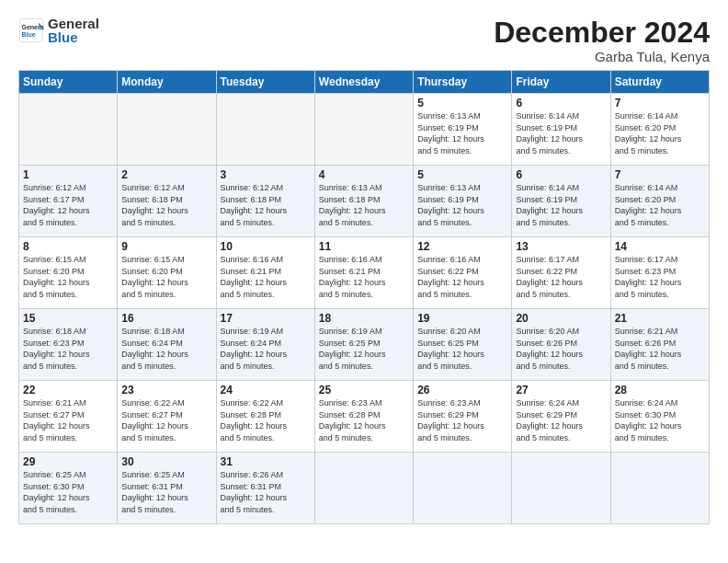 This screenshot has width=728, height=563. What do you see at coordinates (265, 201) in the screenshot?
I see `day-cell-3: 3 Sunrise: 6:12 AMSunset: 6:18 PMDayligh…` at bounding box center [265, 201].